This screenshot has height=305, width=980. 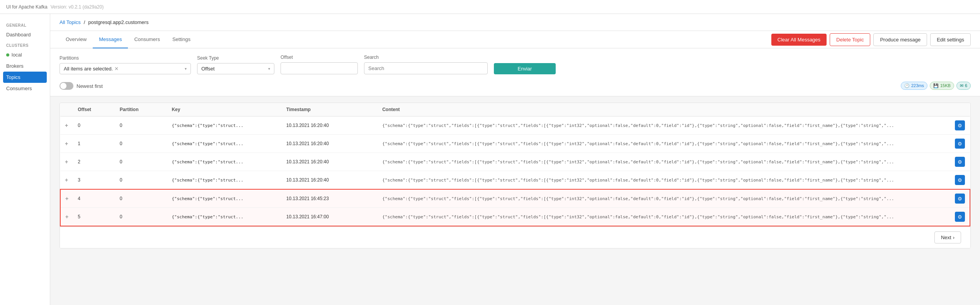 I want to click on seek-type-select: Offset ▾, so click(x=236, y=69).